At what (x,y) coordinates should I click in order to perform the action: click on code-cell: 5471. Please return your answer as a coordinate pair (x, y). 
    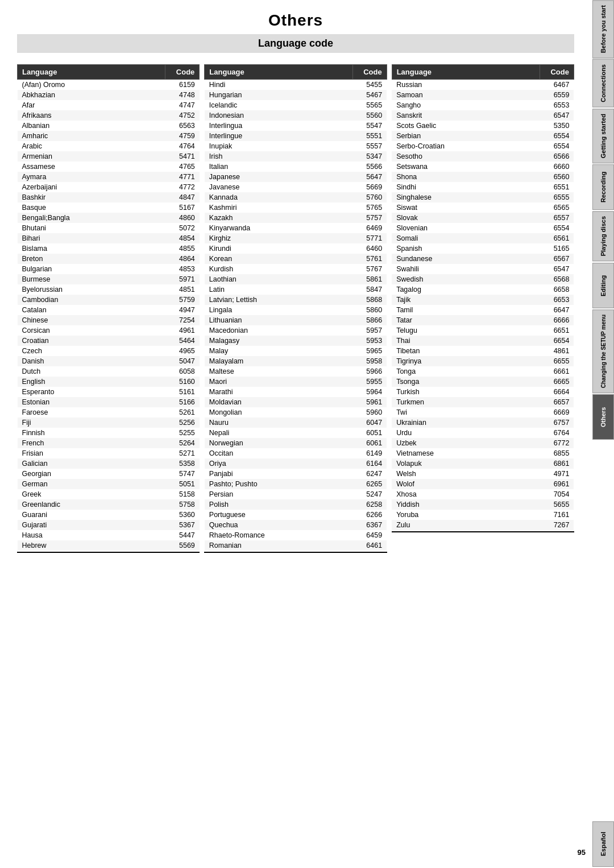
    Looking at the image, I should click on (182, 156).